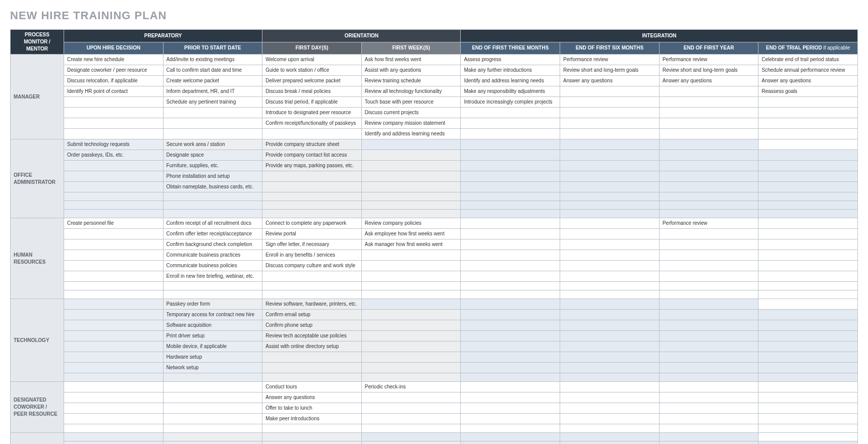 This screenshot has width=868, height=444. I want to click on cell: Confirm offer letter receipt/acceptance, so click(213, 234).